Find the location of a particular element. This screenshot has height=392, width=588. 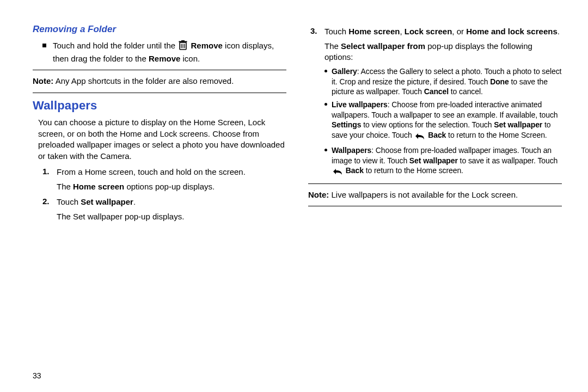

remove-label-1: Remove is located at coordinates (207, 46).